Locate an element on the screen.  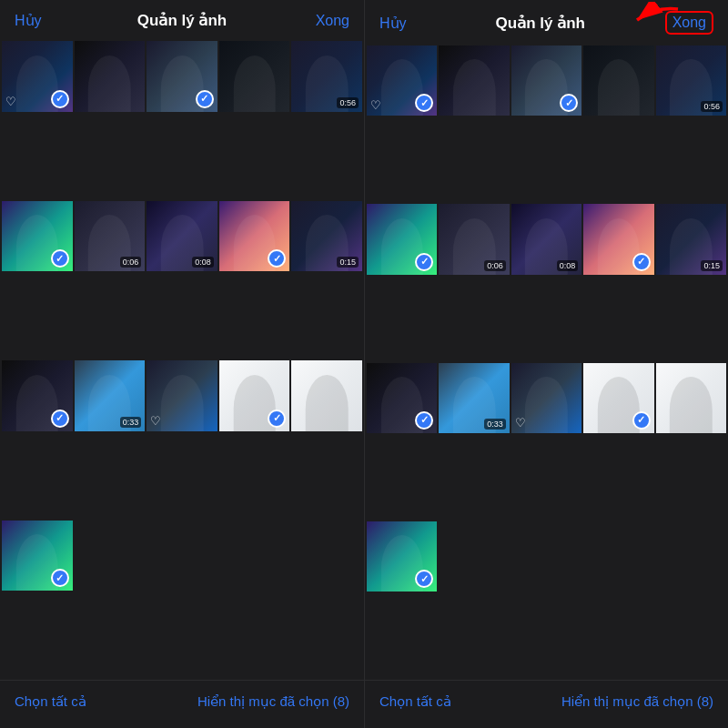
xong-outlined-label: Xong is located at coordinates (690, 23).